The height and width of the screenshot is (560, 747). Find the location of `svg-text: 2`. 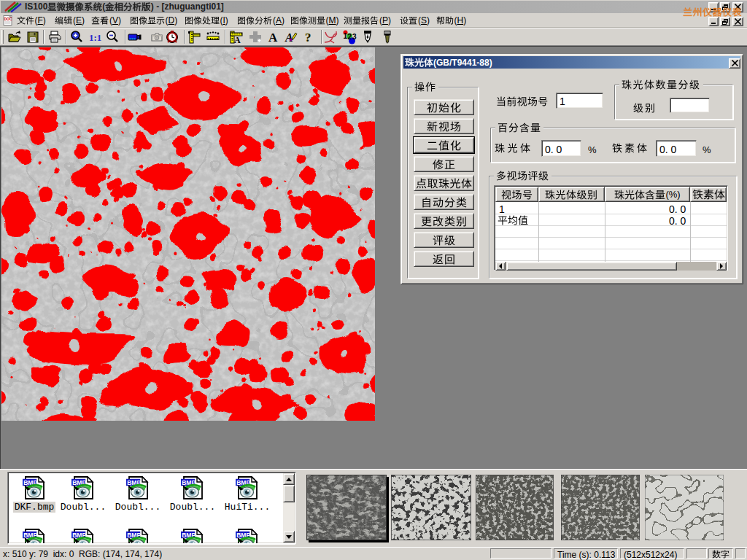

svg-text: 2 is located at coordinates (350, 36).